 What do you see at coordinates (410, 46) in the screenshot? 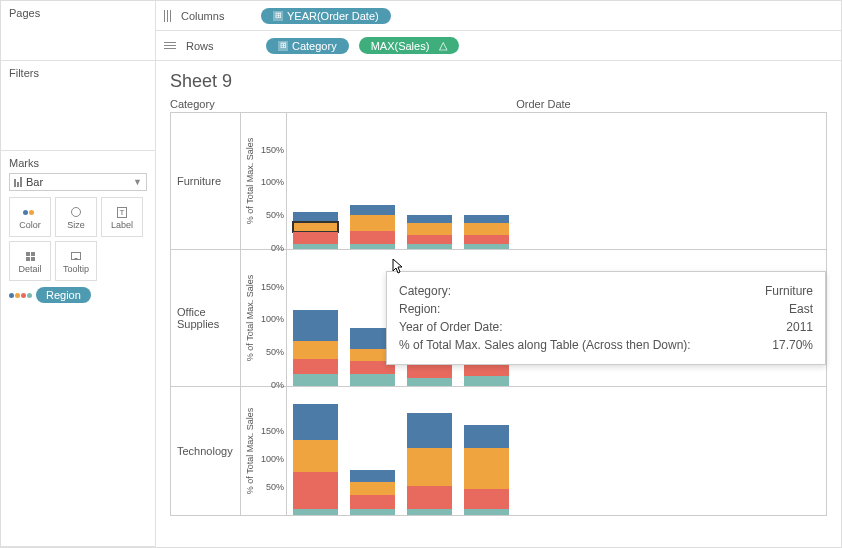
I see `rows-pill-maxsales: MAX(Sales) △` at bounding box center [410, 46].